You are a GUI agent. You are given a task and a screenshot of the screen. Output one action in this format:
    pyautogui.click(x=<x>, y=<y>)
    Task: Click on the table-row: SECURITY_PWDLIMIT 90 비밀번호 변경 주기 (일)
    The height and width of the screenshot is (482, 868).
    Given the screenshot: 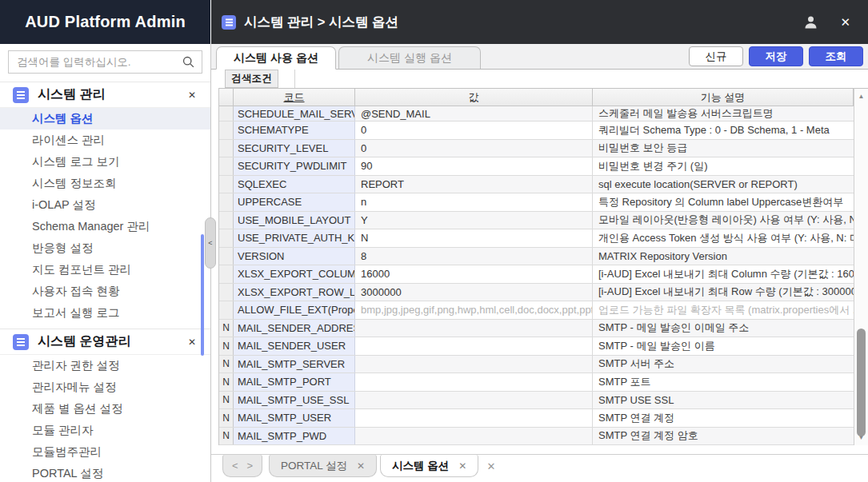 What is the action you would take?
    pyautogui.click(x=536, y=166)
    